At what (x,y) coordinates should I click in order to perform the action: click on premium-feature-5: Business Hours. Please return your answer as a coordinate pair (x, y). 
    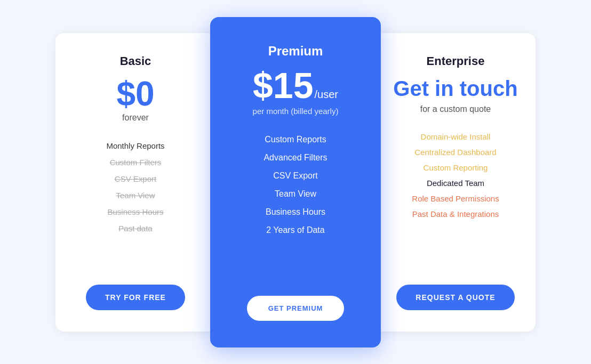
    Looking at the image, I should click on (296, 212).